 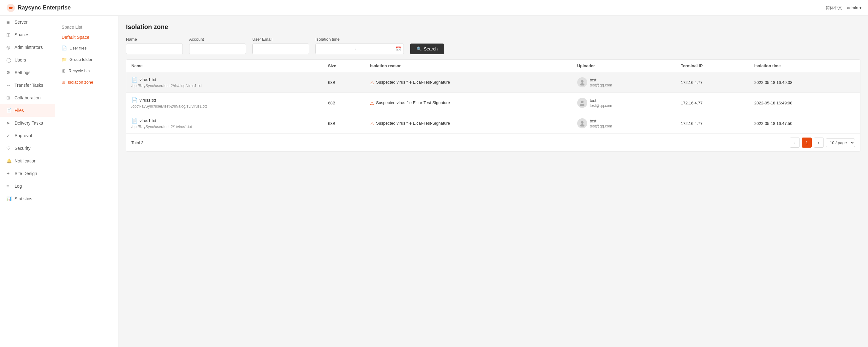 What do you see at coordinates (376, 49) in the screenshot?
I see `date-to-input` at bounding box center [376, 49].